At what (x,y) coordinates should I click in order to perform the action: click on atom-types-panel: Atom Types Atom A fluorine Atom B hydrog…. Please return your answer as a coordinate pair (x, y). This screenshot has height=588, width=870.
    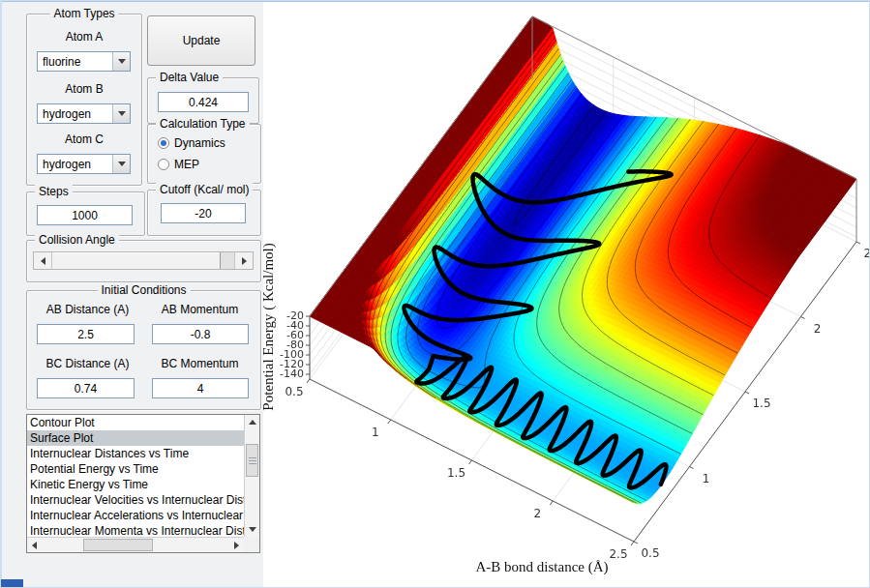
    Looking at the image, I should click on (84, 100).